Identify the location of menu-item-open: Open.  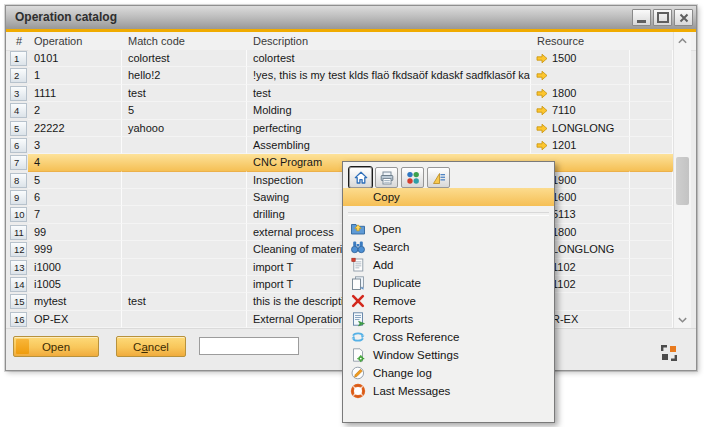
(448, 229).